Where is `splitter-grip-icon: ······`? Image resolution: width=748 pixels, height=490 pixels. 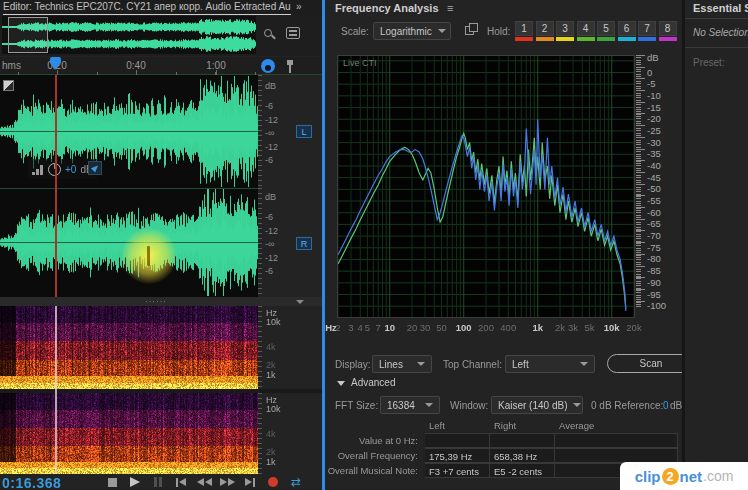 splitter-grip-icon: ······ is located at coordinates (156, 302).